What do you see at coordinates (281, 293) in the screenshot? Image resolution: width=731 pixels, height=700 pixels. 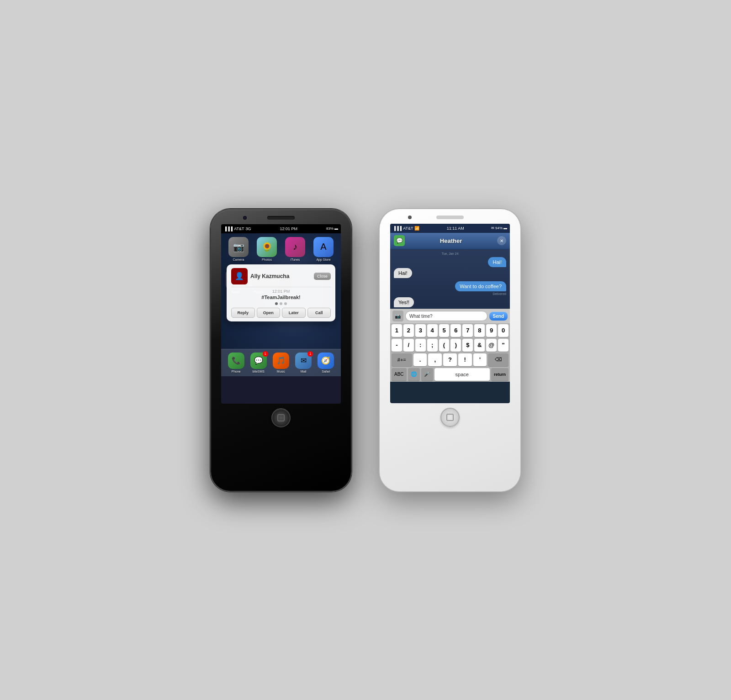 I see `notification-popup: 👤 Ally Kazmucha Close 12:01 PM #TeamJail…` at bounding box center [281, 293].